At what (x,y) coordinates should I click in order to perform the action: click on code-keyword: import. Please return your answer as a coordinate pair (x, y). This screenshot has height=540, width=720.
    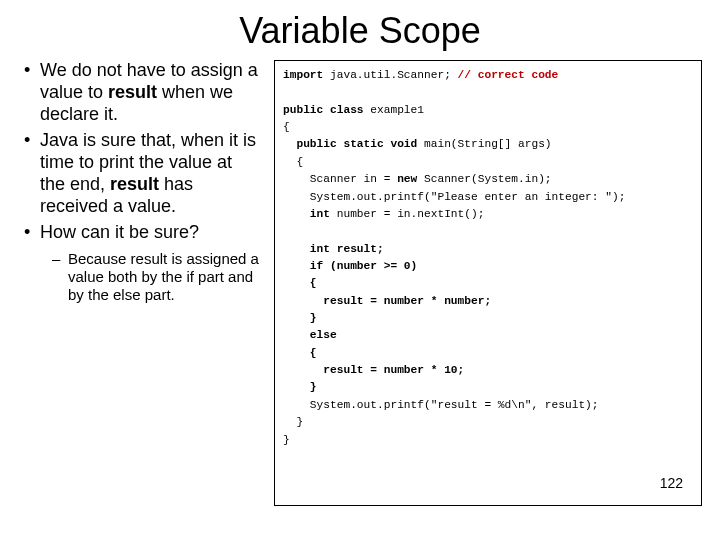
    Looking at the image, I should click on (303, 75).